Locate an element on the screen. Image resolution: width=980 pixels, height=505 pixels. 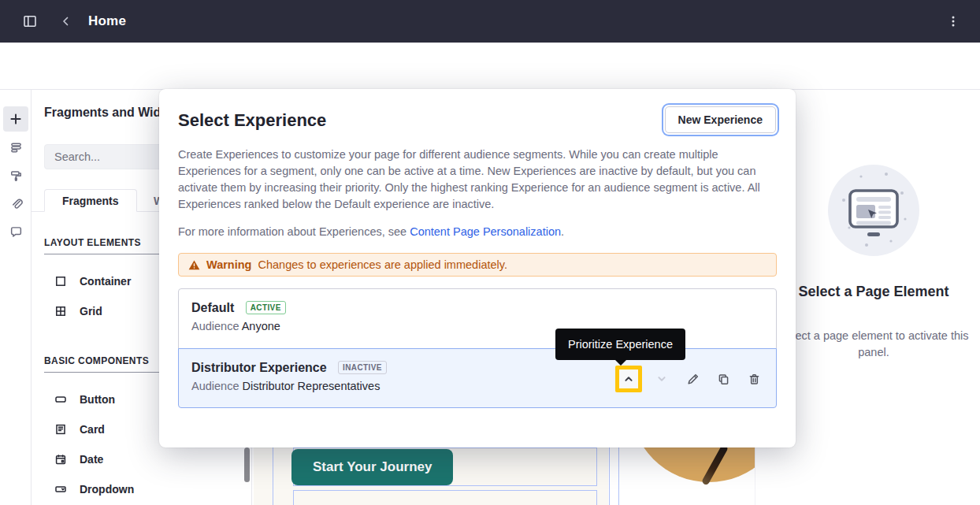
contents-button is located at coordinates (16, 203).